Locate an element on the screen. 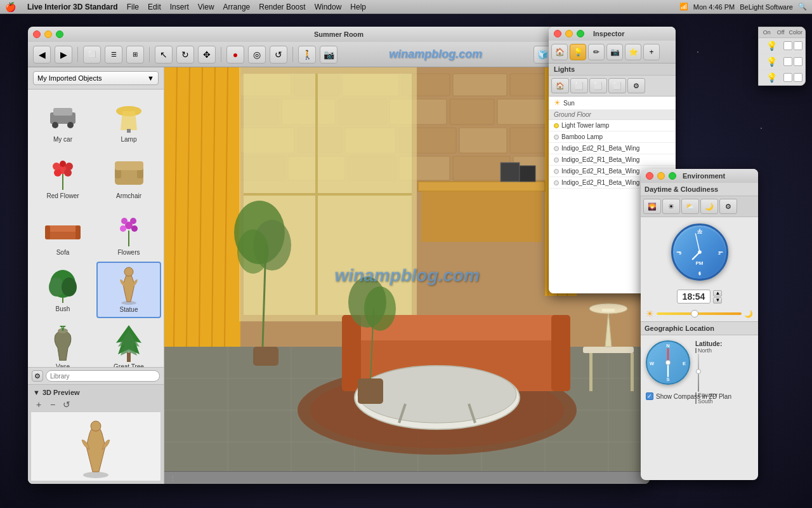 The image size is (812, 508). menu-help: Help is located at coordinates (358, 7).